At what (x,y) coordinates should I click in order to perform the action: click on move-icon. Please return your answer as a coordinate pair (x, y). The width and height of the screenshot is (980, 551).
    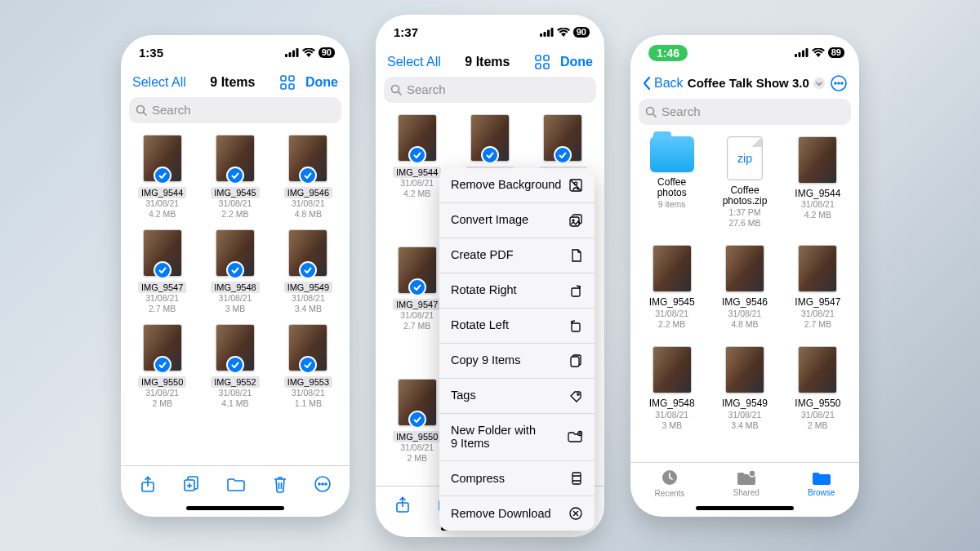
    Looking at the image, I should click on (236, 484).